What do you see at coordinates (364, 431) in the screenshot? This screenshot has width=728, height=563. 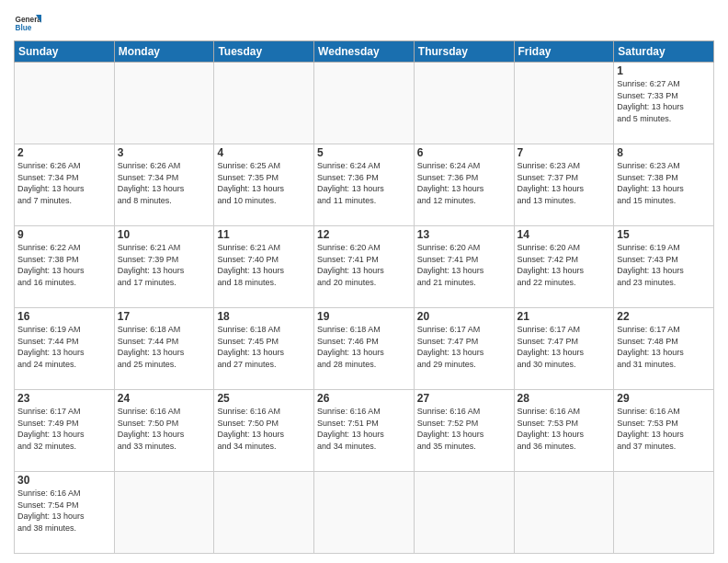 I see `day-cell: 26Sunrise: 6:16 AM Sunset: 7:51 PM Dayli…` at bounding box center [364, 431].